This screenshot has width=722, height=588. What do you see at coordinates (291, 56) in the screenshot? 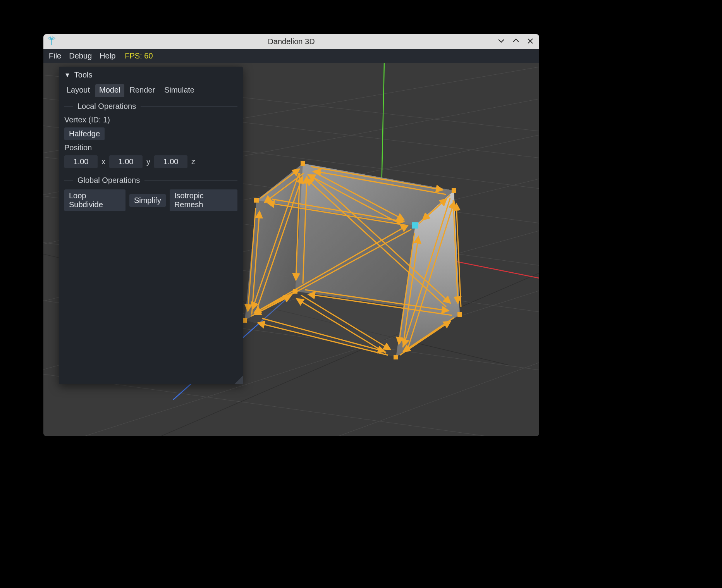
I see `menubar: File Debug Help FPS: 60` at bounding box center [291, 56].